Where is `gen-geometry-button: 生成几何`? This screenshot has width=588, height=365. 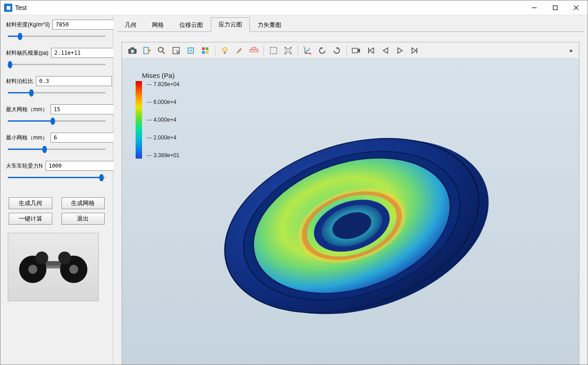 gen-geometry-button: 生成几何 is located at coordinates (30, 203).